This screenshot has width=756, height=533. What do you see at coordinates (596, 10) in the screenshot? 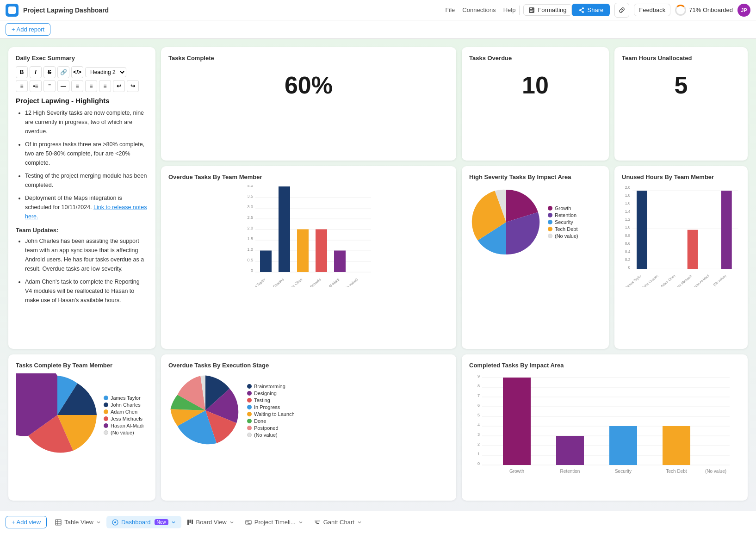
I see `share-label: Share` at bounding box center [596, 10].